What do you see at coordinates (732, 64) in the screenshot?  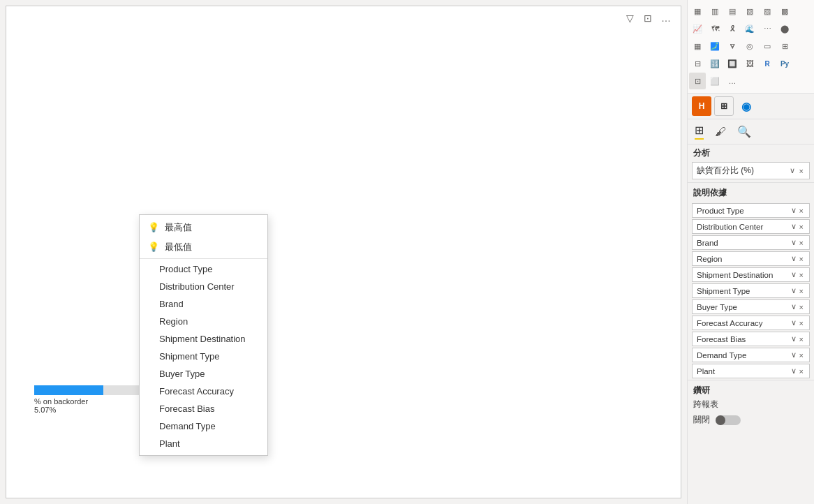 I see `viz-slicer: 🔲` at bounding box center [732, 64].